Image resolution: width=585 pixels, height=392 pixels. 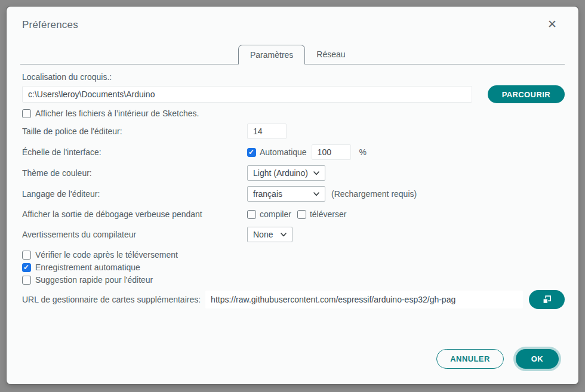 I want to click on close-icon: ✕, so click(x=552, y=24).